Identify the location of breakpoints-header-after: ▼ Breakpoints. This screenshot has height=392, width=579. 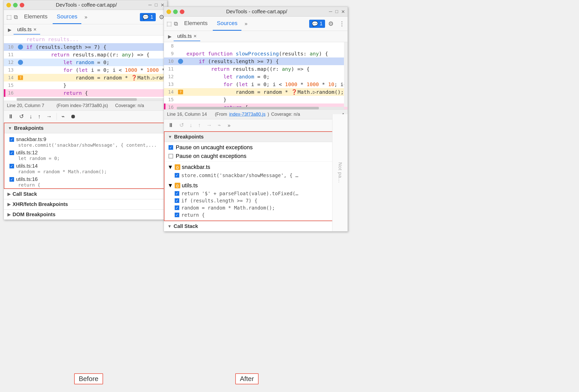
(256, 137).